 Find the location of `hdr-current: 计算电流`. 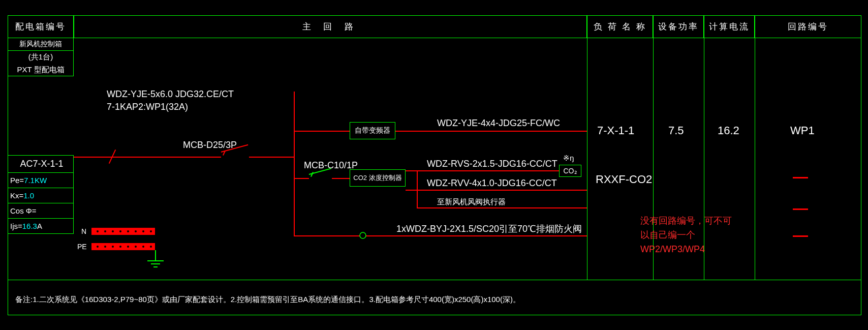

hdr-current: 计算电流 is located at coordinates (729, 26).